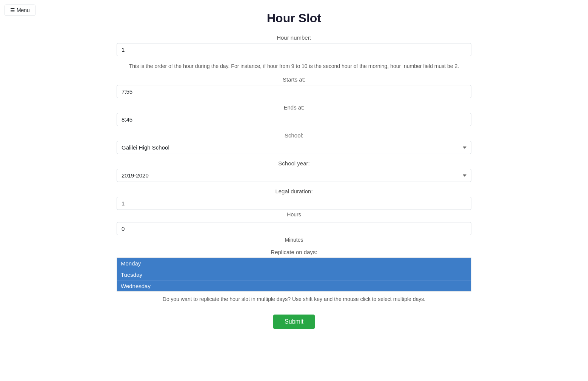  I want to click on ends-at-label: Ends at:, so click(294, 107).